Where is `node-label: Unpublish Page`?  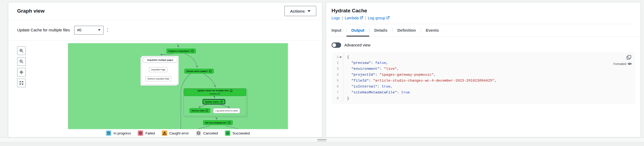
node-label: Unpublish Page is located at coordinates (158, 70).